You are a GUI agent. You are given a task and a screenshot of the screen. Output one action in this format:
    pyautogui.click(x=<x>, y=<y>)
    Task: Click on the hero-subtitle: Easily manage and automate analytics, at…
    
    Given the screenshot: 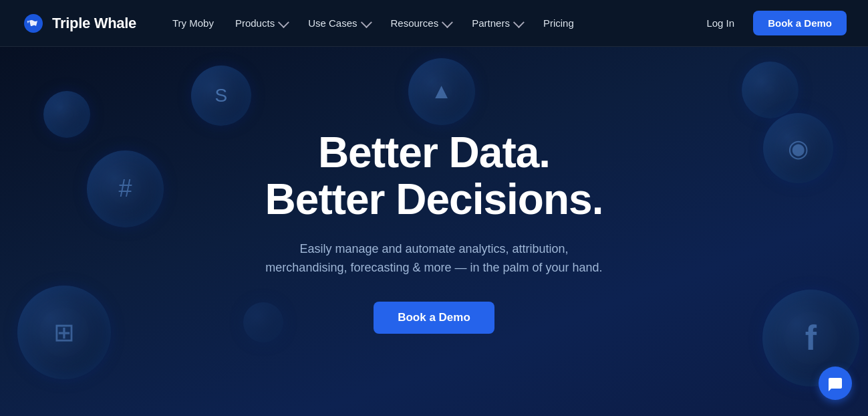 What is the action you would take?
    pyautogui.click(x=434, y=259)
    